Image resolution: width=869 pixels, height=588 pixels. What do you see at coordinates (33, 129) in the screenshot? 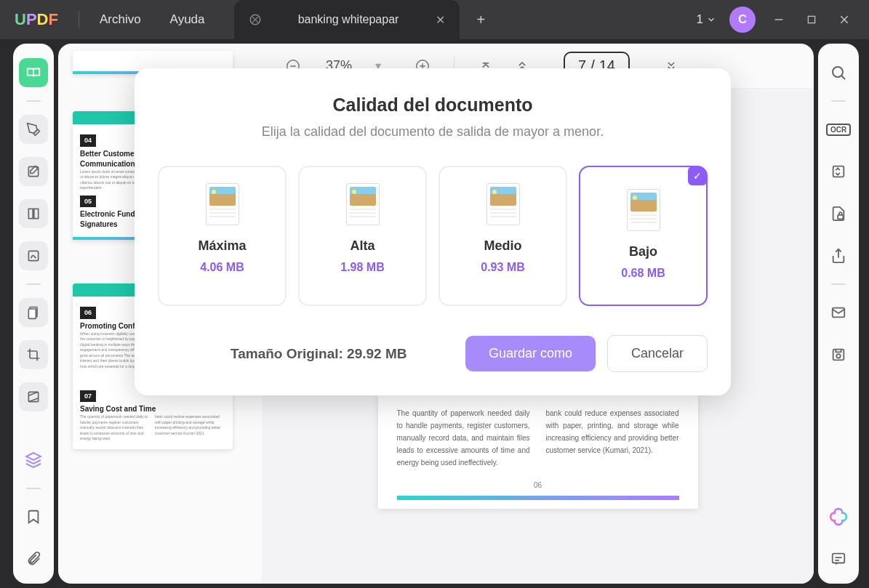
I see `comment-tool` at bounding box center [33, 129].